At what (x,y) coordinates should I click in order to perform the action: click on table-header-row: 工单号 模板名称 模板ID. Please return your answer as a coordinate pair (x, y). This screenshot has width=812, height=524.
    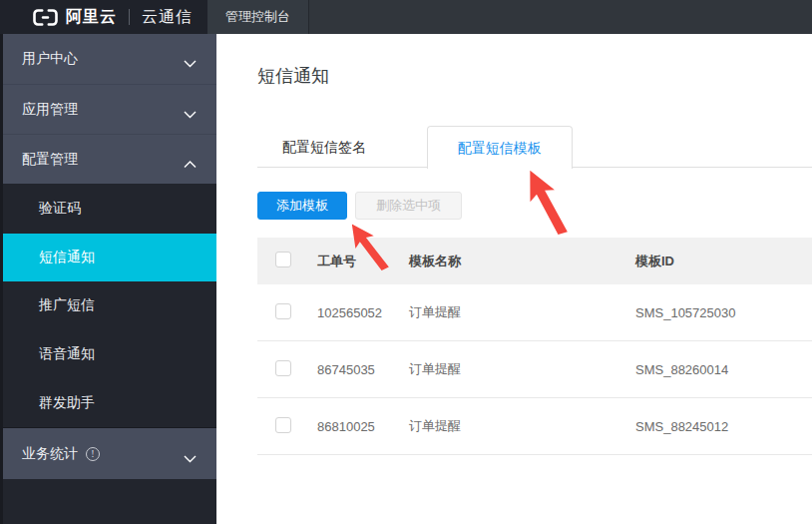
    Looking at the image, I should click on (535, 262).